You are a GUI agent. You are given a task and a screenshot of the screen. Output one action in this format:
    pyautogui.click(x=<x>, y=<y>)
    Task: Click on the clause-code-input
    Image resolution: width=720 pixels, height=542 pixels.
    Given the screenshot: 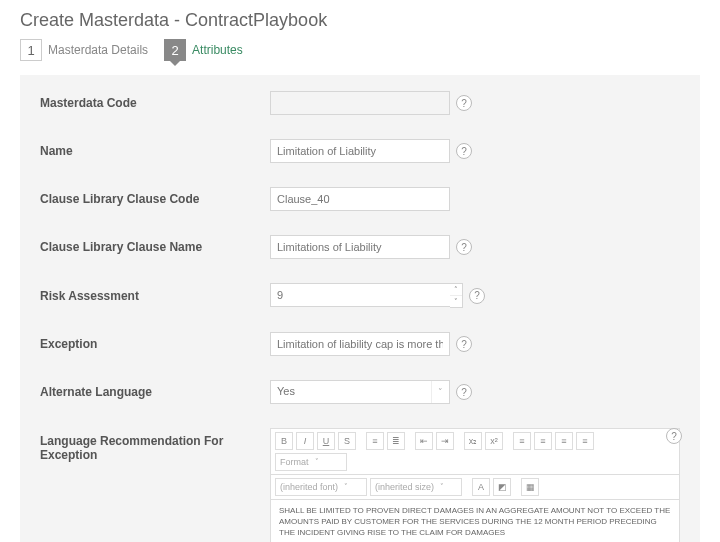 What is the action you would take?
    pyautogui.click(x=360, y=199)
    